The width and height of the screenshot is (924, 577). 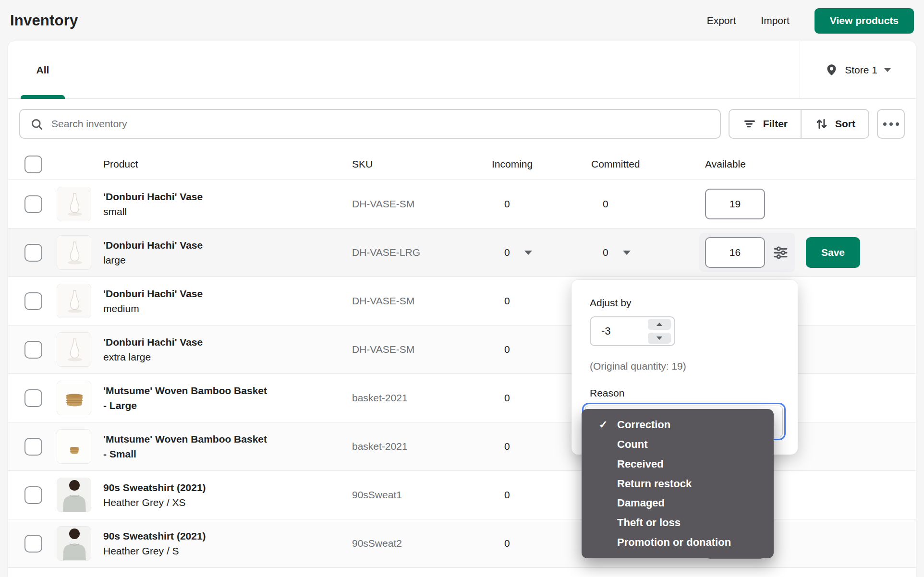 What do you see at coordinates (799, 124) in the screenshot?
I see `filter-sort-group: Filter Sort` at bounding box center [799, 124].